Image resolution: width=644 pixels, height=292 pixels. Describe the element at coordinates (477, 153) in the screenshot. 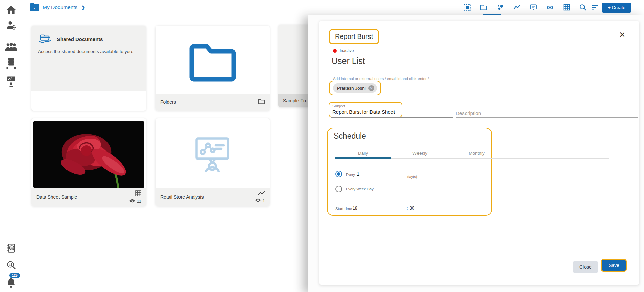

I see `tab-monthly: Monthly` at that location.